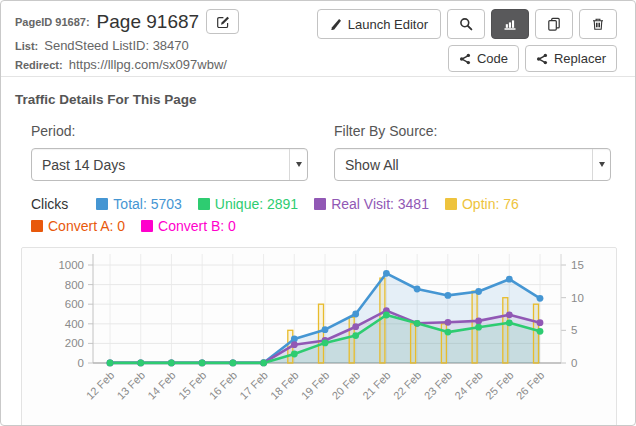 The image size is (636, 426). Describe the element at coordinates (321, 215) in the screenshot. I see `clicks-legend: Clicks Total: 5703Unique: 2891Real Visit…` at that location.